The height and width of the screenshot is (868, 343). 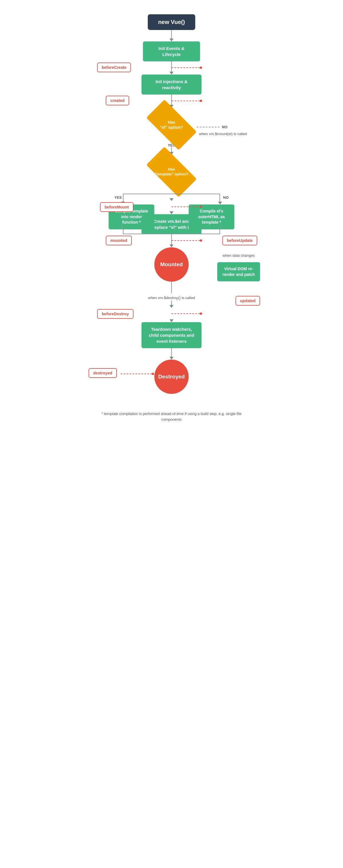 What do you see at coordinates (171, 51) in the screenshot?
I see `init-events-box: Init Events & Lifecycle` at bounding box center [171, 51].